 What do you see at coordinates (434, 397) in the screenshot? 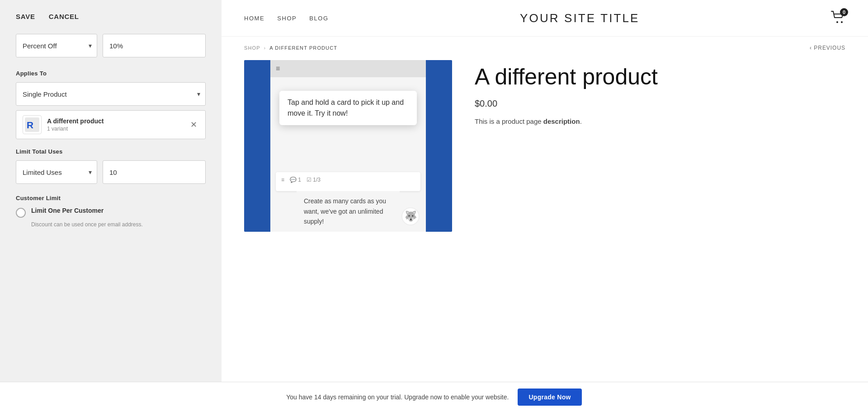
I see `upgrade-bar: You have 14 days remaining on your trial…` at bounding box center [434, 397].